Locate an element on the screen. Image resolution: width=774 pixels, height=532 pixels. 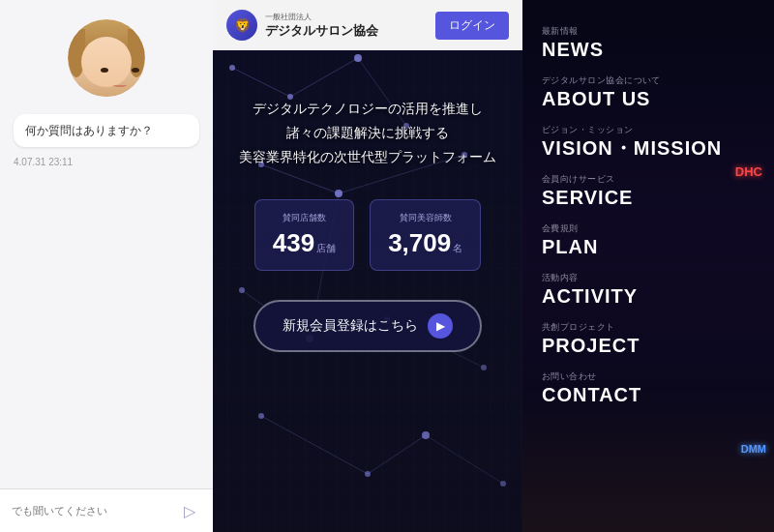
send-button: ▷ is located at coordinates (190, 511).